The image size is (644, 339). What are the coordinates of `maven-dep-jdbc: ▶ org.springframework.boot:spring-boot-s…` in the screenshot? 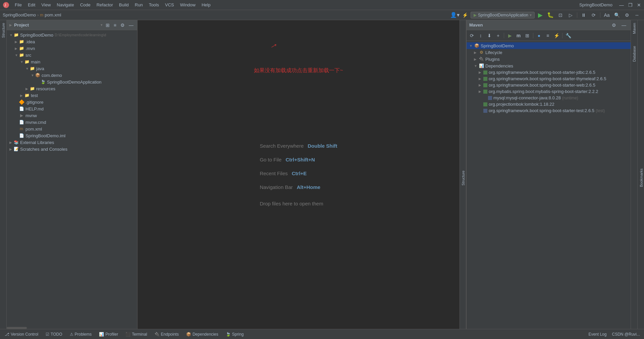 It's located at (549, 72).